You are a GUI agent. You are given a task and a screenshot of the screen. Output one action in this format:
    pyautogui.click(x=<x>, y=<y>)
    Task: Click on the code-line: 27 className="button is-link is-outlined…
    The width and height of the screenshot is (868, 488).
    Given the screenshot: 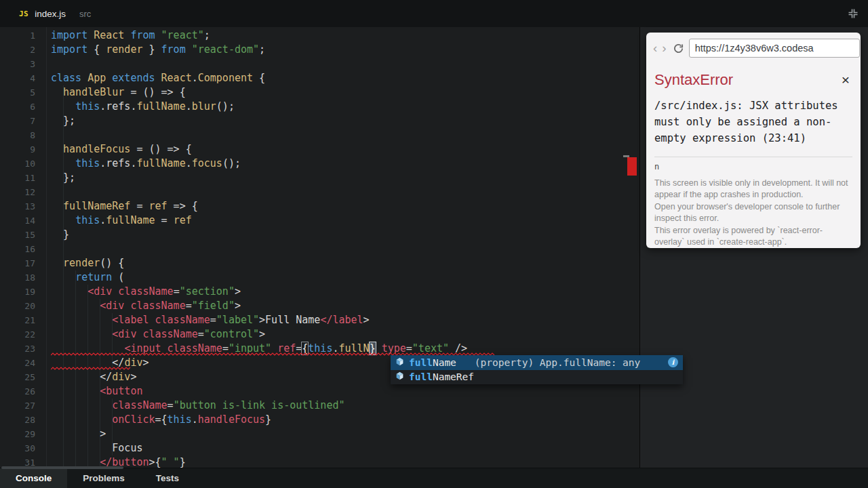 What is the action you would take?
    pyautogui.click(x=320, y=405)
    